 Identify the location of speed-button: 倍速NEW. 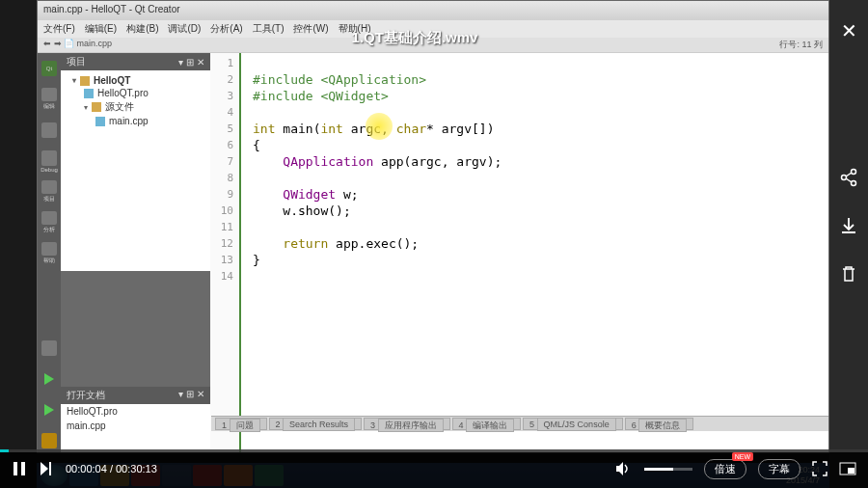
(725, 469).